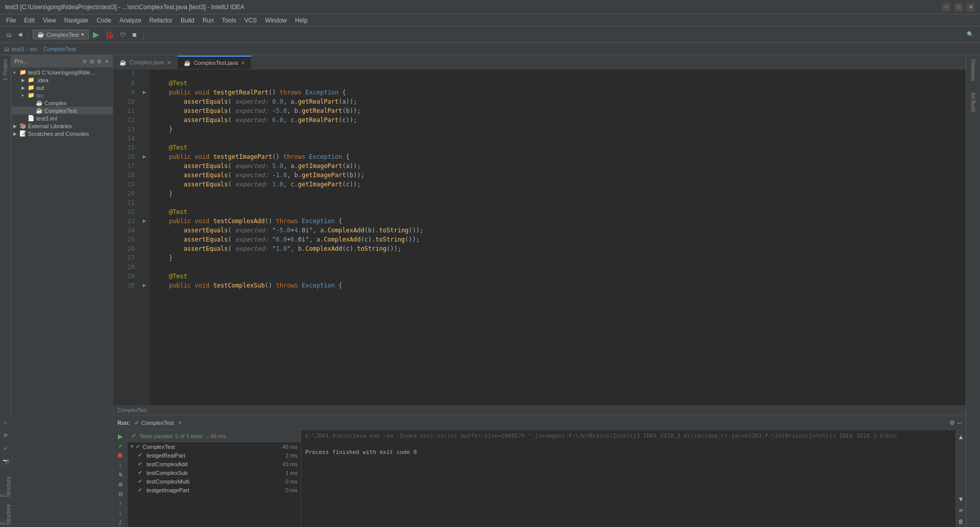 The width and height of the screenshot is (980, 527). I want to click on run-gutter-icon-30: ▶, so click(144, 285).